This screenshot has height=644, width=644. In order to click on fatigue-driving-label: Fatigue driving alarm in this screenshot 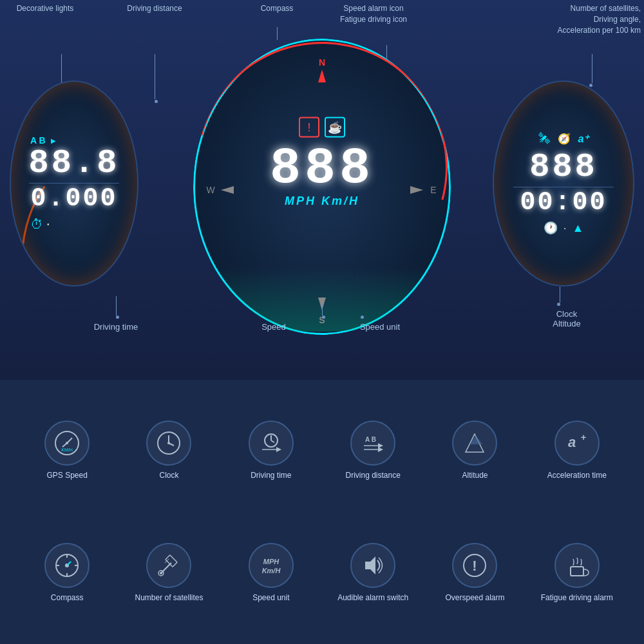, I will do `click(577, 598)`.